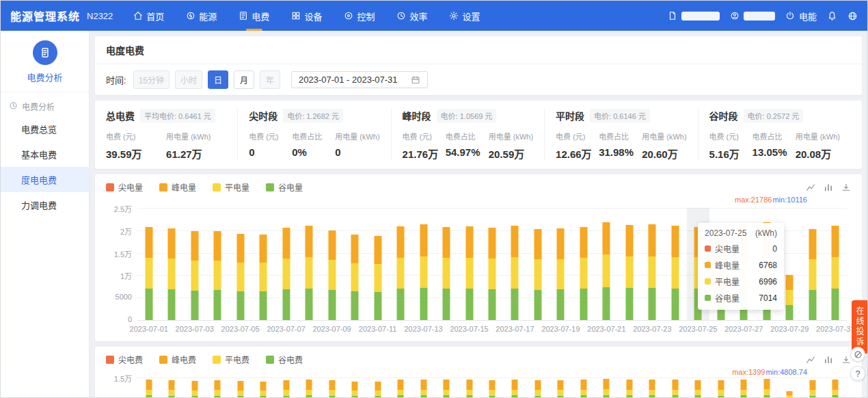  What do you see at coordinates (244, 79) in the screenshot?
I see `time-button-月: 月` at bounding box center [244, 79].